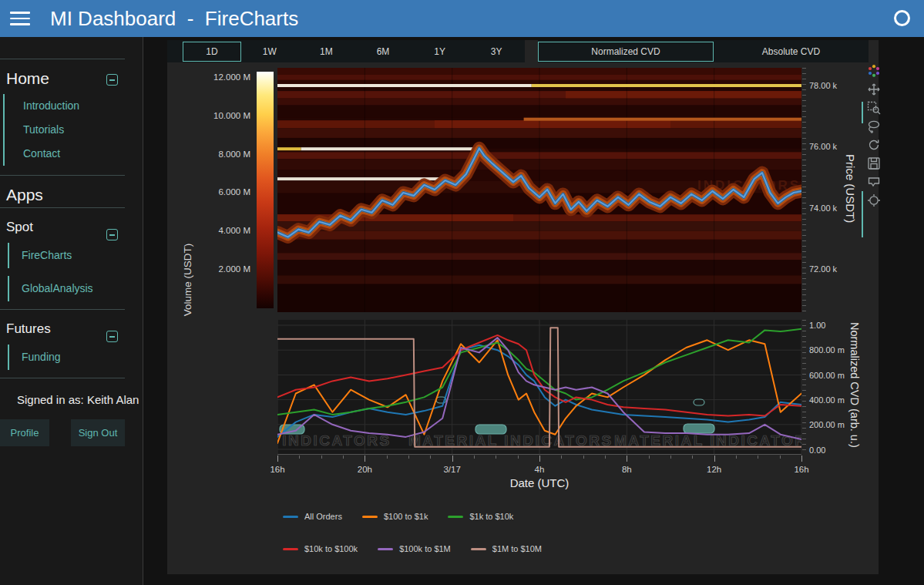  I want to click on legend-label: $100 to $1k, so click(406, 516).